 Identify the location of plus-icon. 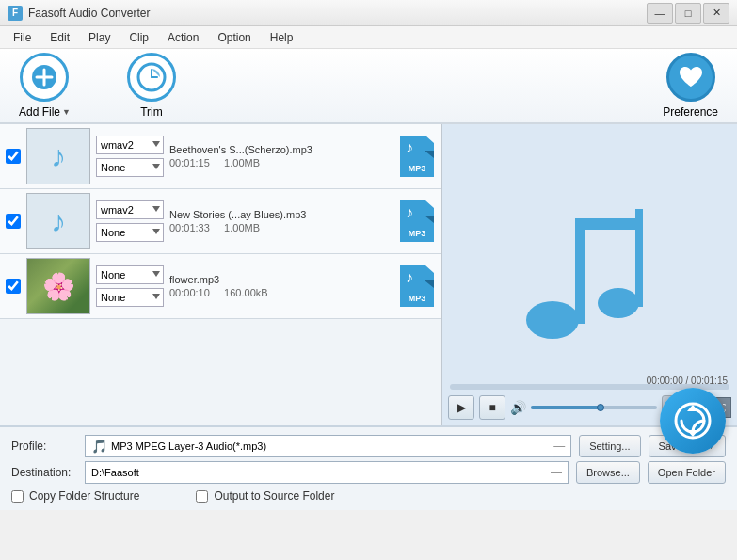
(44, 77).